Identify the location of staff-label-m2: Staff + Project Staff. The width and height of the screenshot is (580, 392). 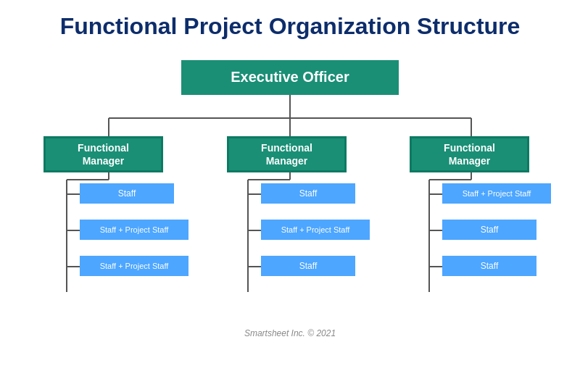
(316, 230).